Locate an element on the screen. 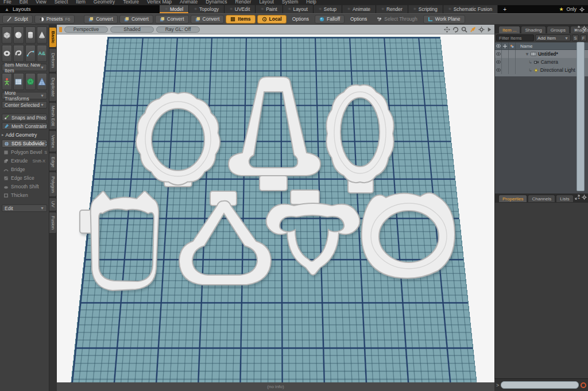 The image size is (588, 391). layout-tab-schematic-fusion: ✳Schematic Fusion is located at coordinates (471, 9).